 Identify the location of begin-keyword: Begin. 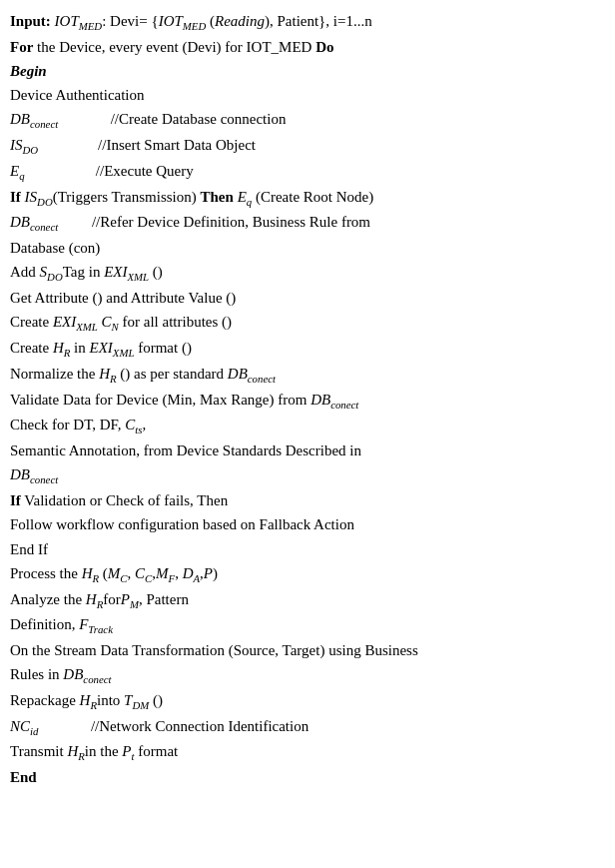
(28, 71).